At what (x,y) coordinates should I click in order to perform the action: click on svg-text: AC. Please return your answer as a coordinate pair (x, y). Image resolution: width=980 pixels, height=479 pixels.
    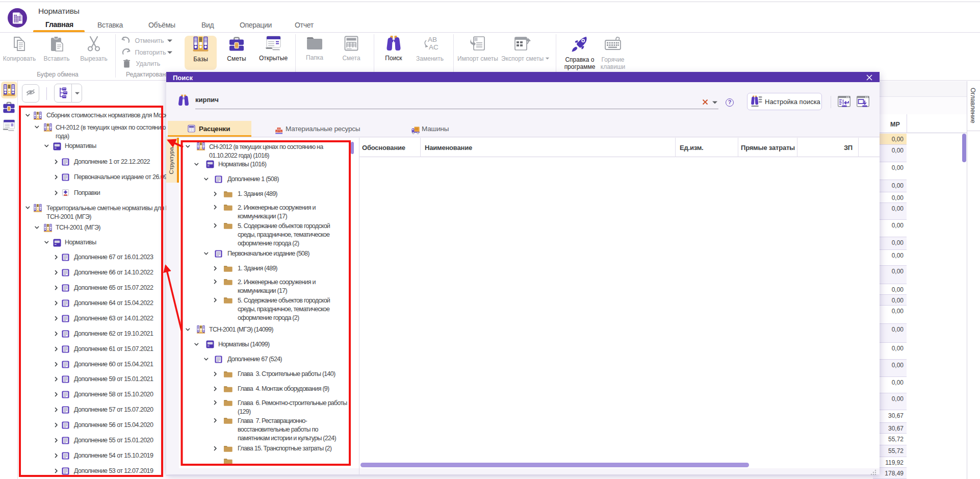
    Looking at the image, I should click on (433, 47).